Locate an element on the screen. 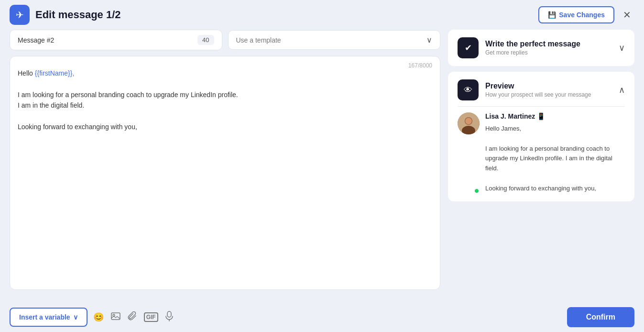  top-bar: ✈ Edit message 1/2 💾 Save Changes ✕ is located at coordinates (322, 15).